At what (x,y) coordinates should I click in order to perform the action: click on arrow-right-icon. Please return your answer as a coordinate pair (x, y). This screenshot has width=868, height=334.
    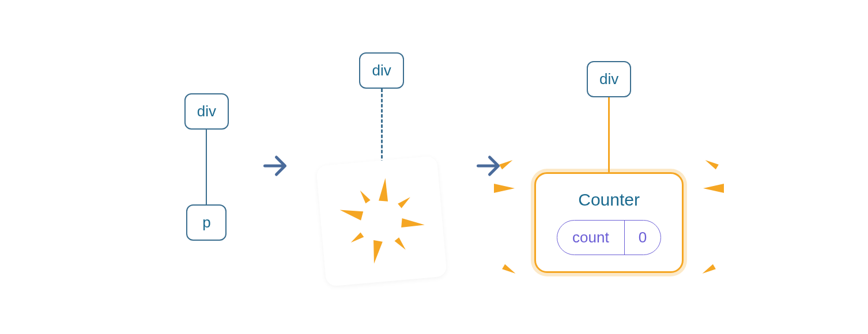
    Looking at the image, I should click on (275, 167).